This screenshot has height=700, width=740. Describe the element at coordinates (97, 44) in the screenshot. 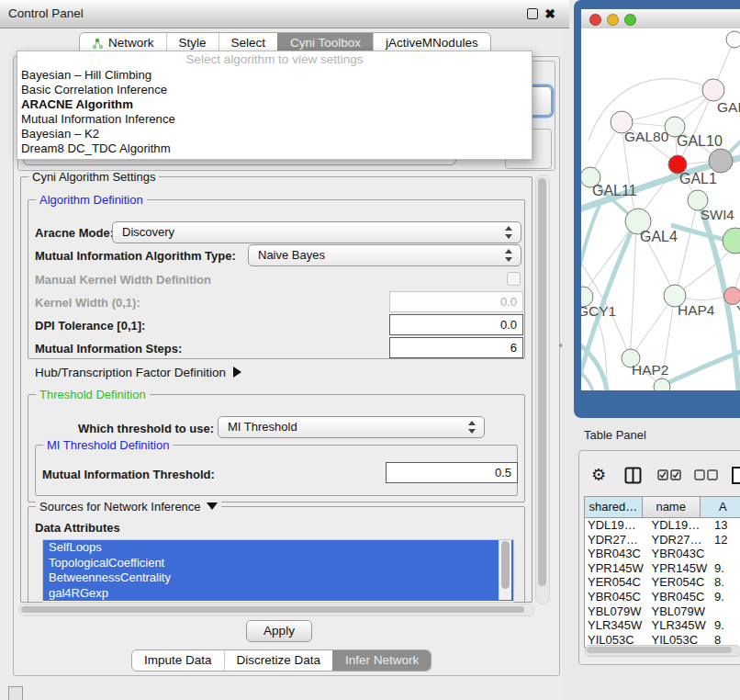

I see `network-icon` at that location.